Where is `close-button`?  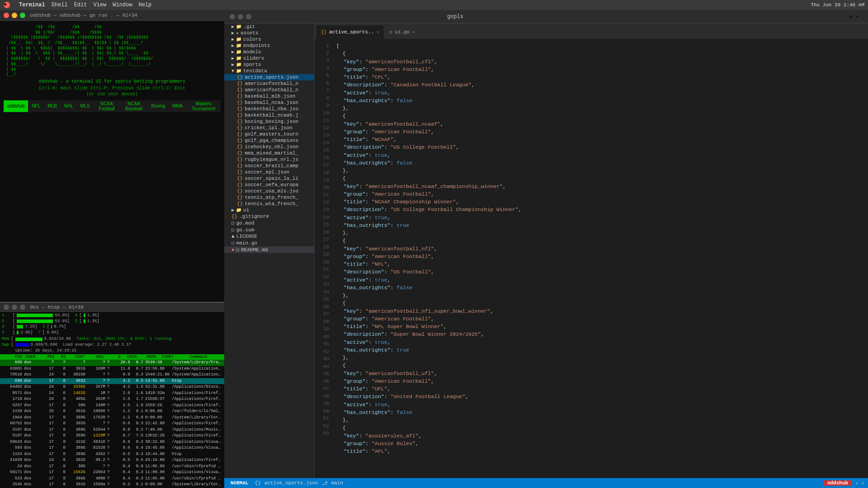
close-button is located at coordinates (6, 15).